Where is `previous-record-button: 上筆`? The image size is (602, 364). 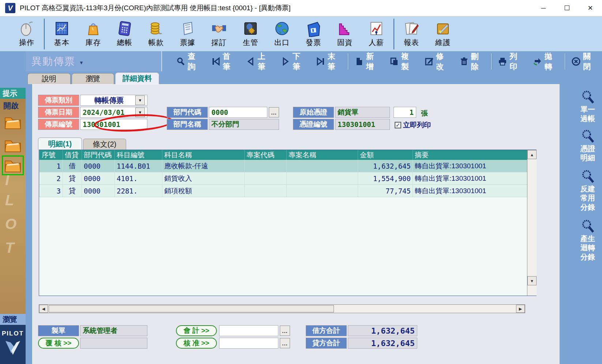
previous-record-button: 上筆 is located at coordinates (259, 61).